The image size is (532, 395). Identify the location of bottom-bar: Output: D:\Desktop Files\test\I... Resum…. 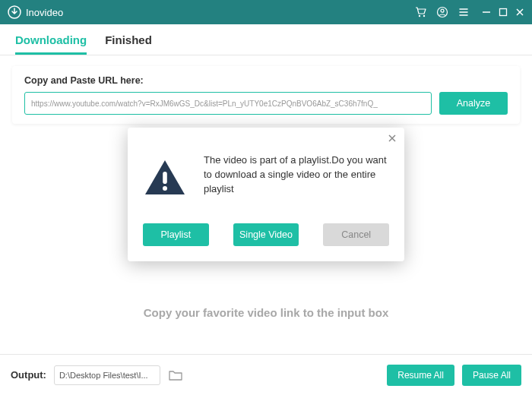
(266, 374).